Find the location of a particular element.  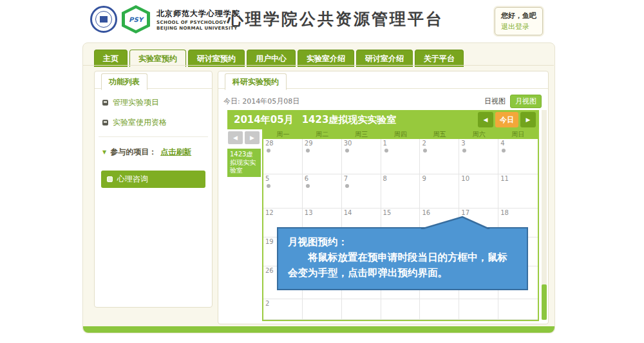

day-number: 7 is located at coordinates (361, 178).